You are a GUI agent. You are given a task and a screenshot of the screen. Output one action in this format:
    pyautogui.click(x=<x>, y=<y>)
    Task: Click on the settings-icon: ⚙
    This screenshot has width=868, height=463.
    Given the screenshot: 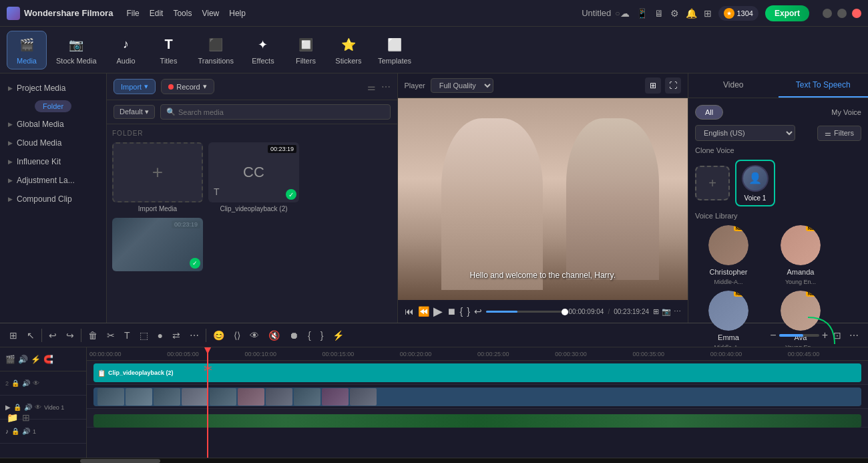 What is the action you would take?
    pyautogui.click(x=674, y=13)
    